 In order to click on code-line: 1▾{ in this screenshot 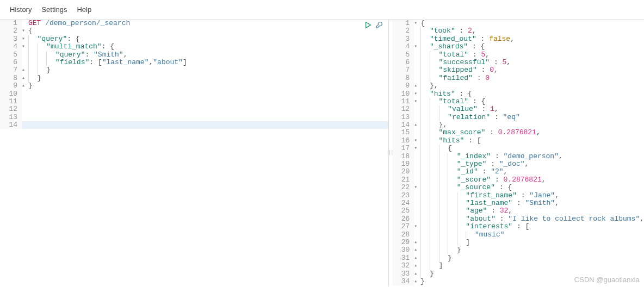, I will do `click(518, 23)`.